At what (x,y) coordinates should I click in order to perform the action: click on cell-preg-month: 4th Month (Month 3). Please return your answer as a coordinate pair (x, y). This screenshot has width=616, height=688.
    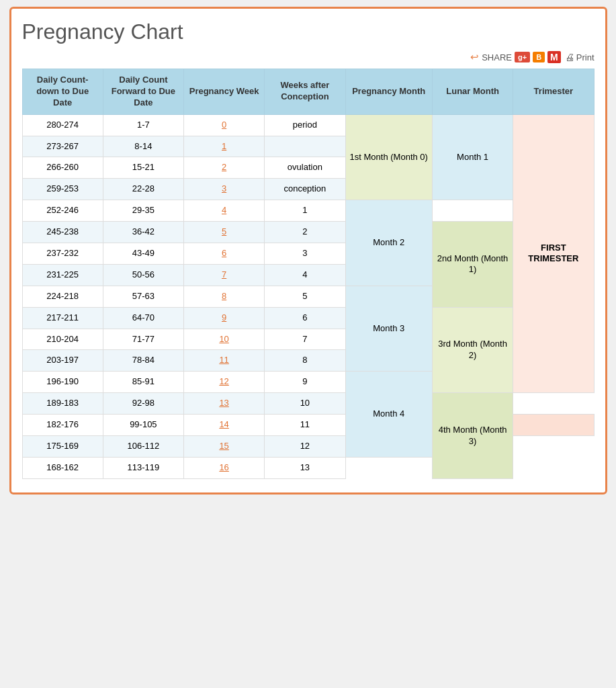
    Looking at the image, I should click on (472, 436).